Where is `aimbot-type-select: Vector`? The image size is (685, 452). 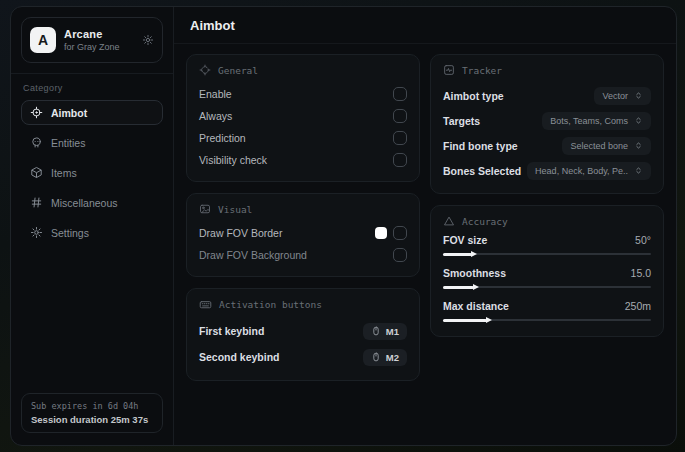
aimbot-type-select: Vector is located at coordinates (622, 96).